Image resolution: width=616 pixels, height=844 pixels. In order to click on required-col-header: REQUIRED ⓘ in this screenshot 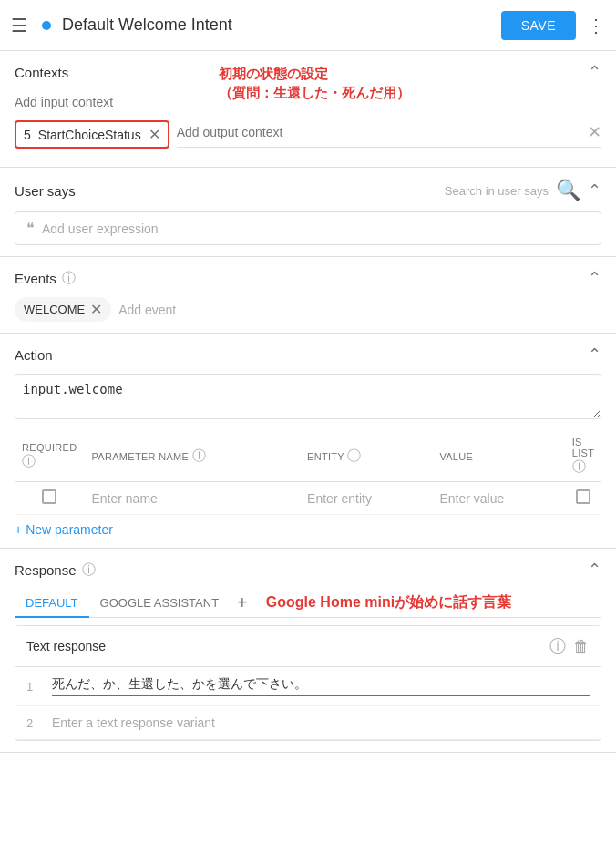, I will do `click(49, 457)`.